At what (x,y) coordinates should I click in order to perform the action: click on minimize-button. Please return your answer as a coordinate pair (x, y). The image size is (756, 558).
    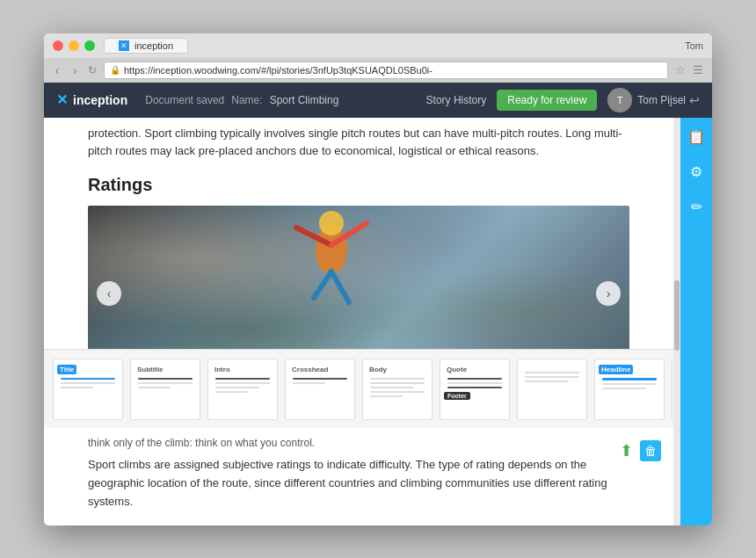
    Looking at the image, I should click on (74, 46).